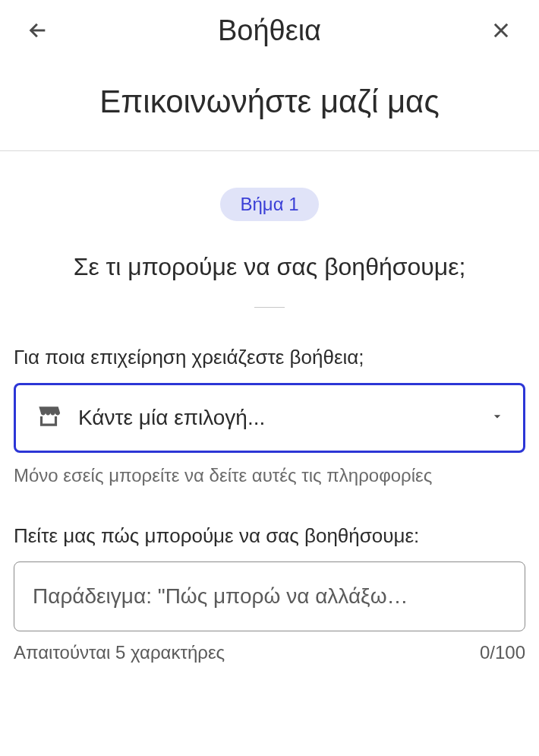 This screenshot has height=756, width=539. What do you see at coordinates (270, 106) in the screenshot?
I see `page-heading: Επικοινωνήστε μαζί μας` at bounding box center [270, 106].